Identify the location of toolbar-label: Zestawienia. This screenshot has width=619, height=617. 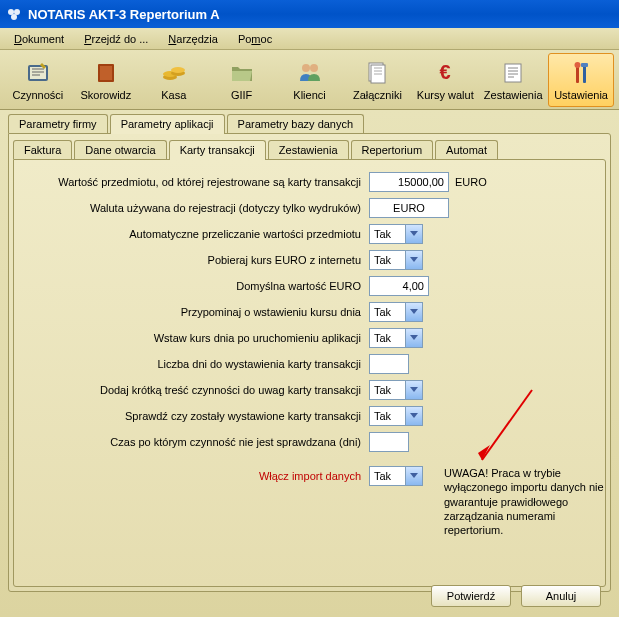
(514, 95).